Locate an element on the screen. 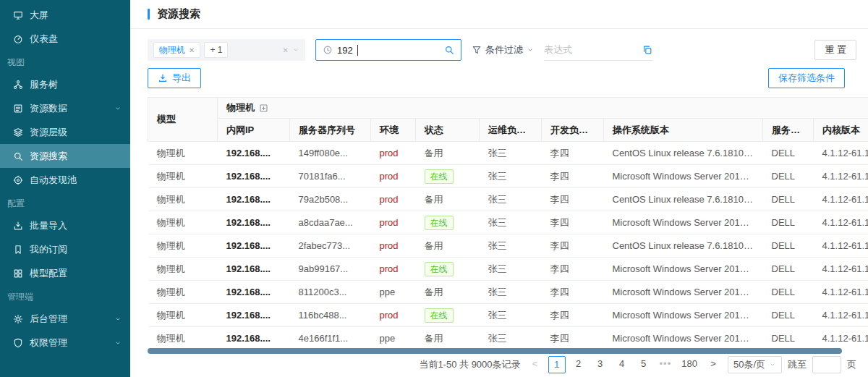 The height and width of the screenshot is (377, 868). table-row: 物理机192.168....4e166f1f1...ppe备用张三李四Micro… is located at coordinates (508, 337).